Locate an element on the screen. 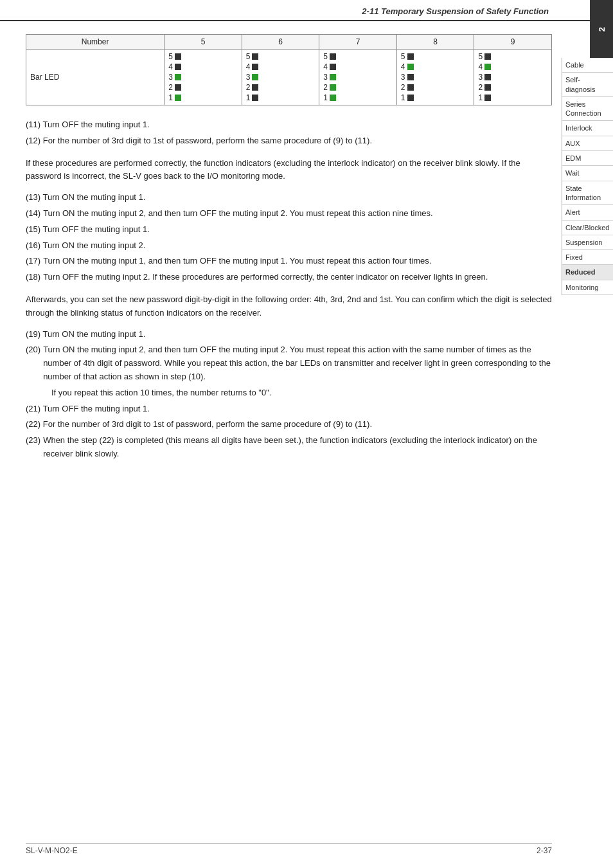 The image size is (613, 868). right-nav-item-clear-blocked: Clear/Blocked is located at coordinates (587, 228).